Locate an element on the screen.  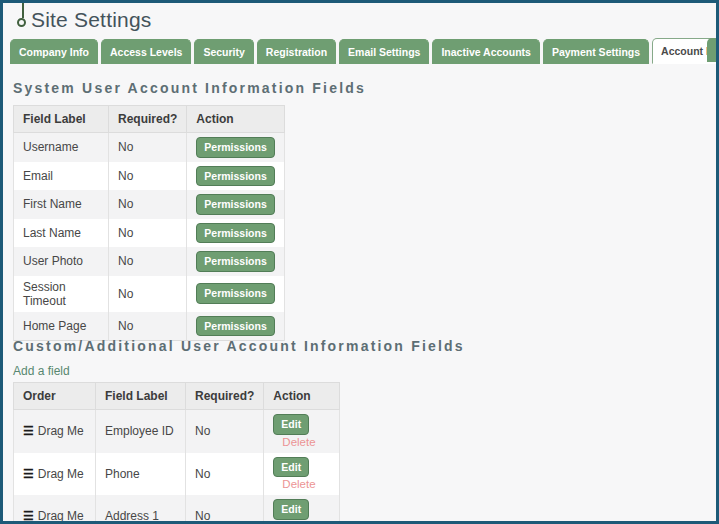
tab-security: Security is located at coordinates (224, 52).